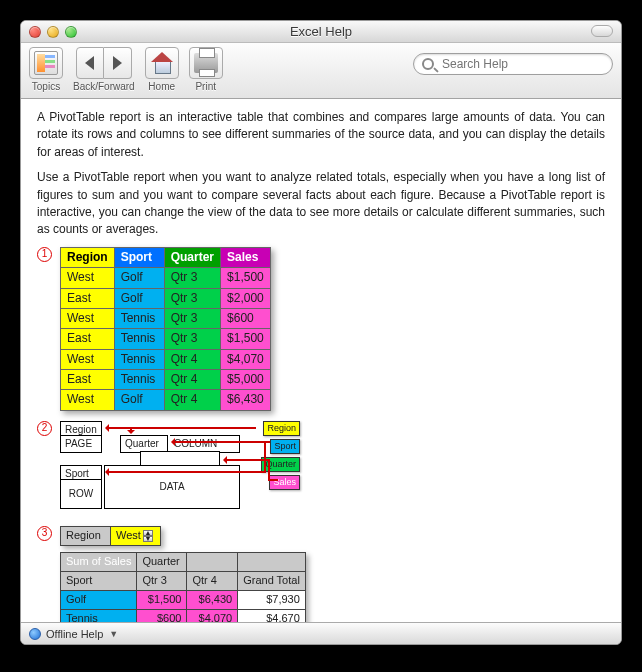  Describe the element at coordinates (166, 359) in the screenshot. I see `table-row: WestTennisQtr 4$4,070` at that location.